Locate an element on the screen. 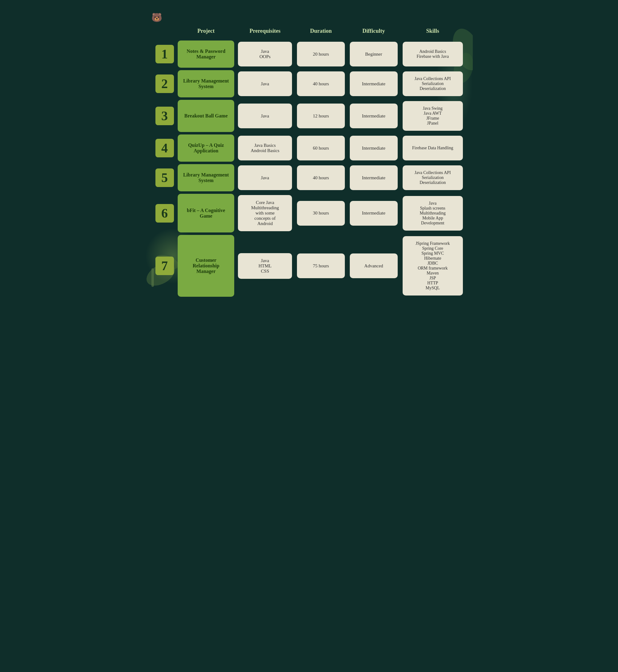 This screenshot has width=618, height=672. project-name: QuizUp – A Quiz Application is located at coordinates (206, 148).